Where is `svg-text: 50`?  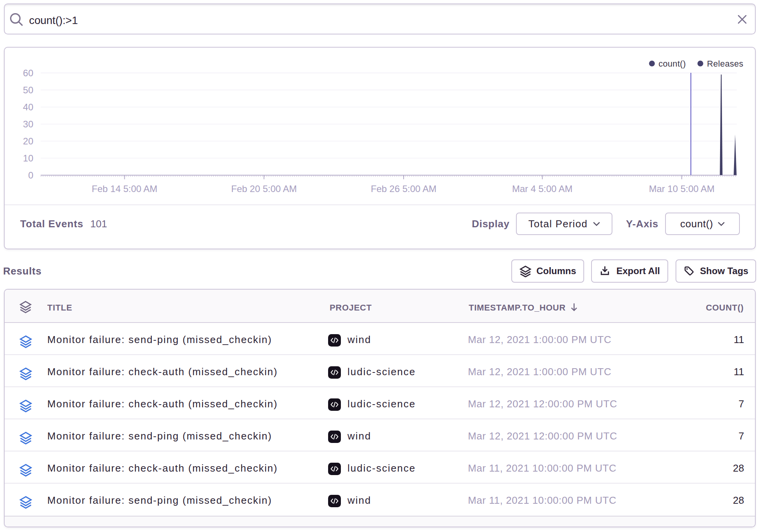 svg-text: 50 is located at coordinates (28, 90).